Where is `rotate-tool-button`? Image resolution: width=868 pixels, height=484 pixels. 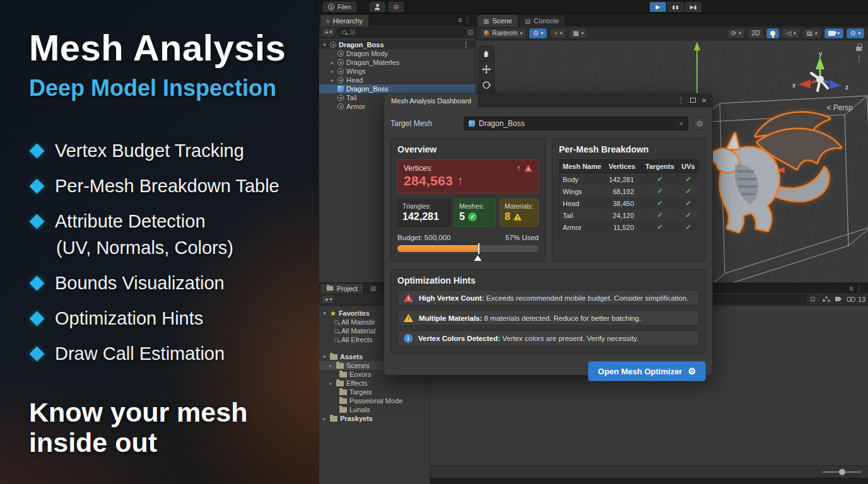 rotate-tool-button is located at coordinates (486, 86).